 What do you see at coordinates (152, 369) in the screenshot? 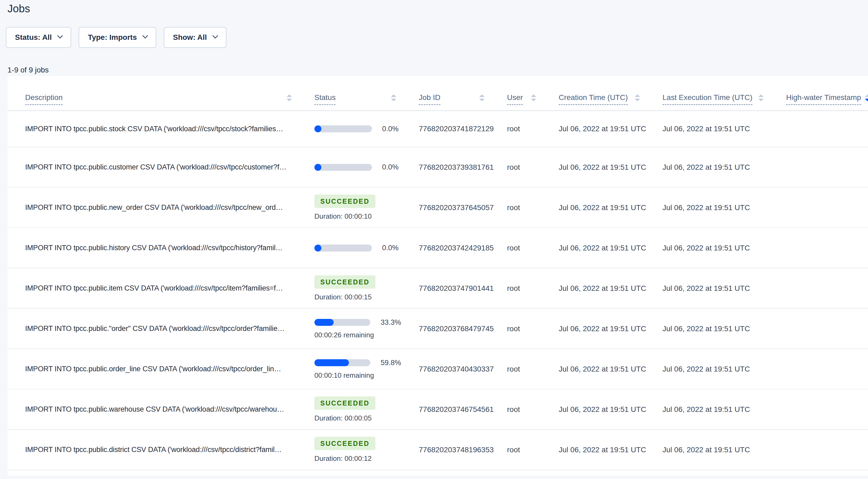
I see `job-description-link: IMPORT INTO tpcc.public.order_line CSV D…` at bounding box center [152, 369].